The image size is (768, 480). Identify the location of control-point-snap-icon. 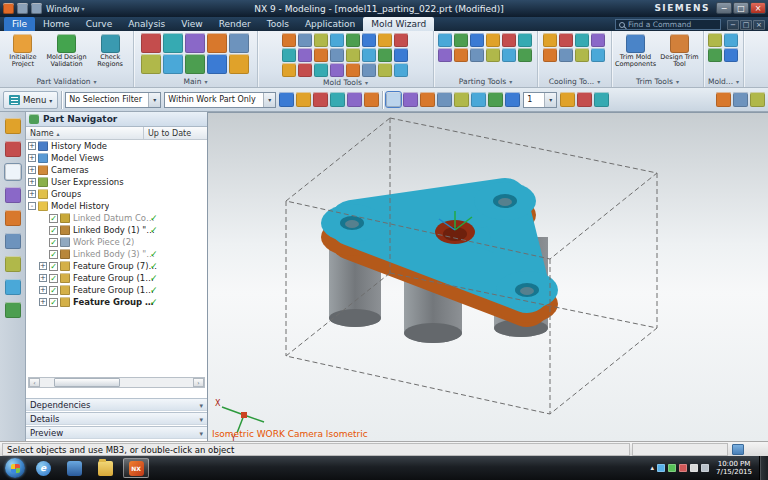
(428, 100).